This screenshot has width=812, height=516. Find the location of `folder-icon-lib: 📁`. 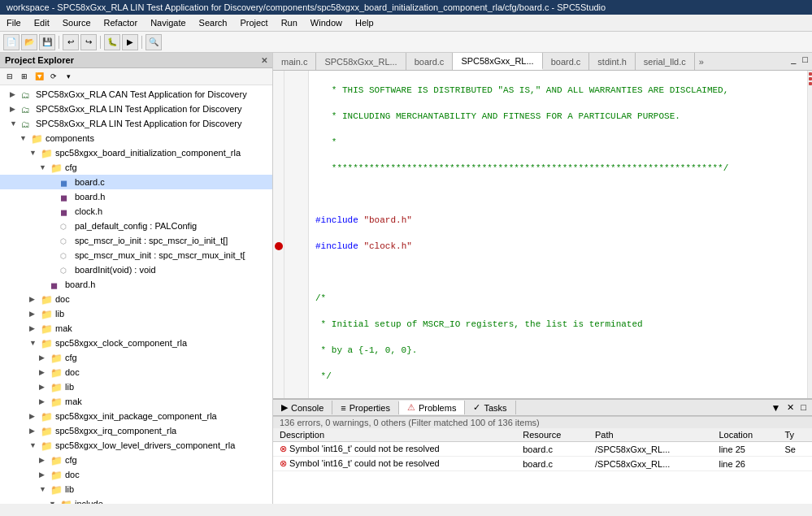

folder-icon-lib: 📁 is located at coordinates (47, 314).